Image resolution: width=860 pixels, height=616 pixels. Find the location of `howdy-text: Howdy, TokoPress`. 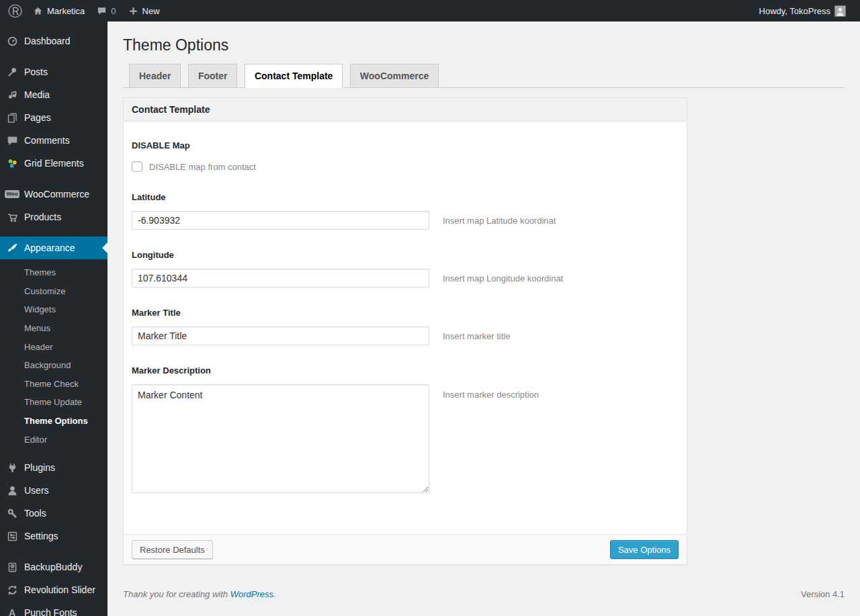

howdy-text: Howdy, TokoPress is located at coordinates (795, 11).